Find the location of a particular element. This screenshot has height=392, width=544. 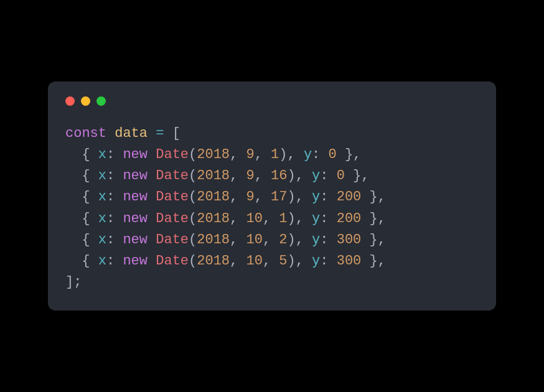

close-icon is located at coordinates (70, 101).